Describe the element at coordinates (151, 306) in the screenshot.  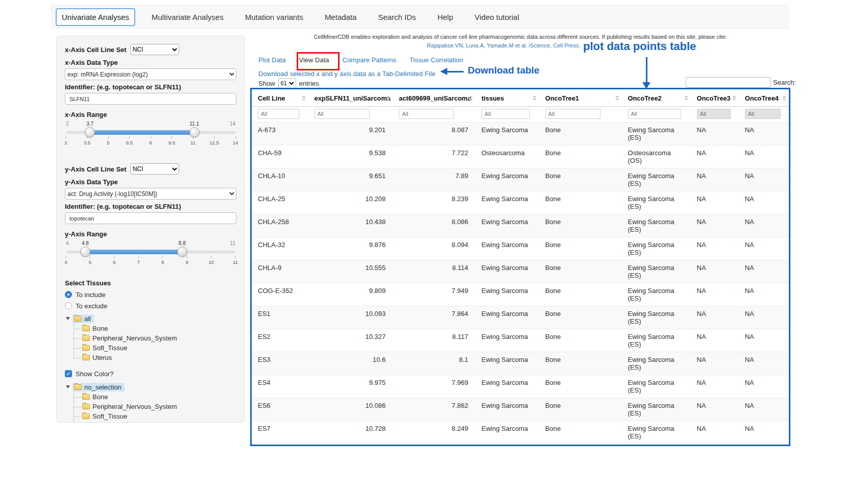
I see `radio-to-exclude: To exclude` at that location.